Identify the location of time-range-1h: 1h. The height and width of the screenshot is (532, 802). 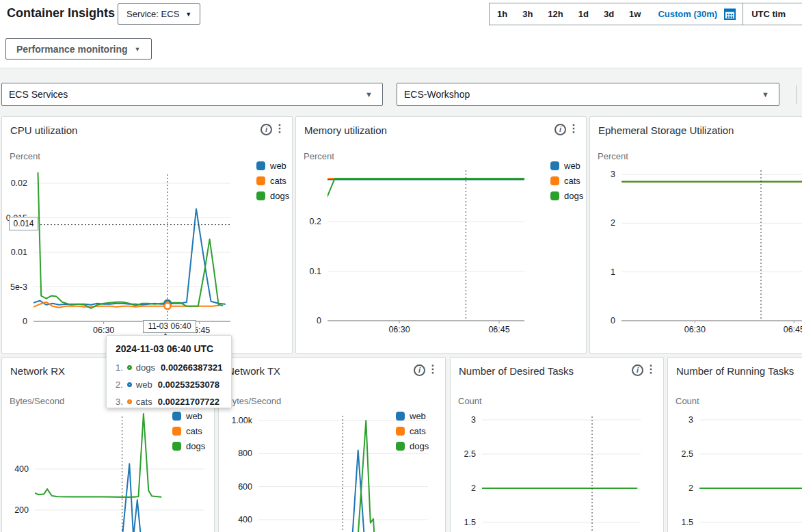
(502, 14).